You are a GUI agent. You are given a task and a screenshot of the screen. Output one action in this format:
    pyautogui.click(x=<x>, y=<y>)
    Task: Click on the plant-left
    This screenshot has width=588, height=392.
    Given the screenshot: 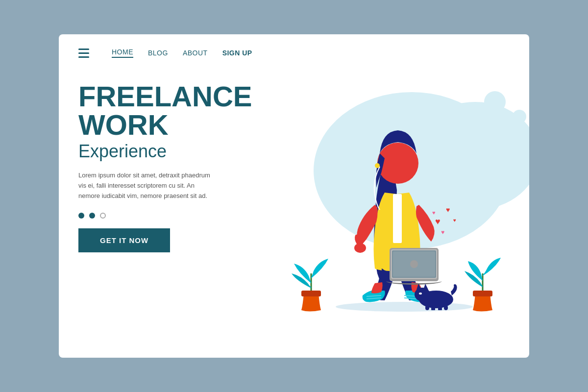 What is the action you would take?
    pyautogui.click(x=311, y=281)
    